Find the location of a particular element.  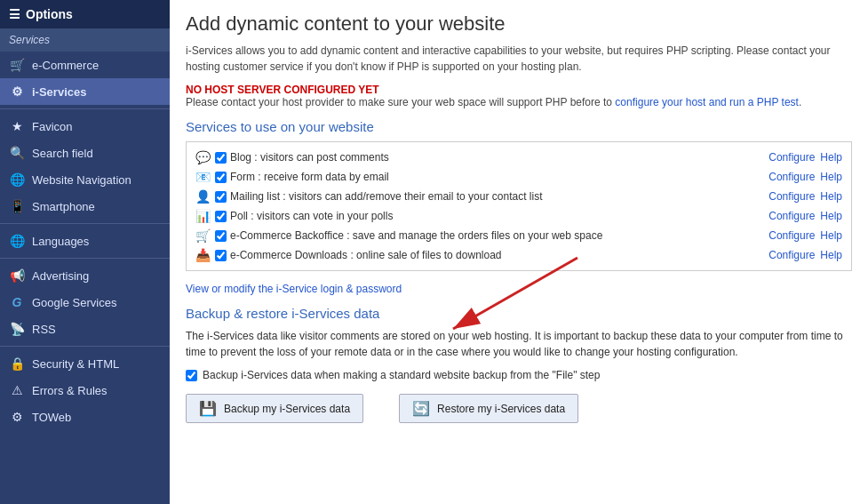

backup-description: The i-Services data like visitor comment… is located at coordinates (519, 344).